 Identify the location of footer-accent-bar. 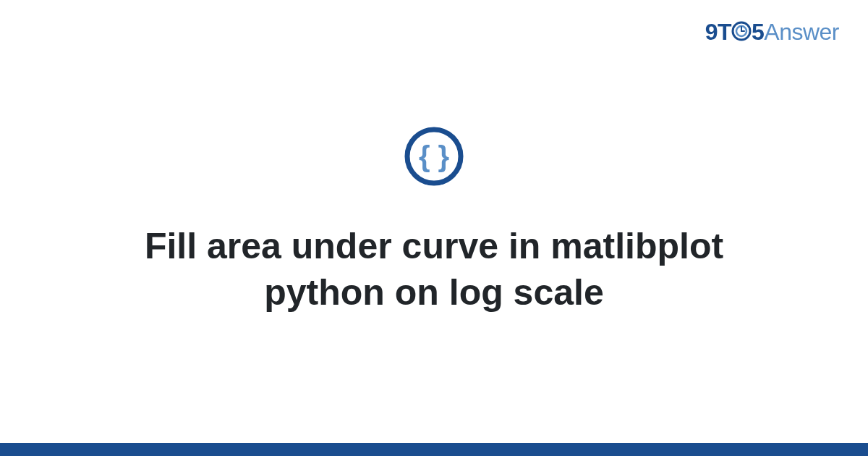
(434, 449).